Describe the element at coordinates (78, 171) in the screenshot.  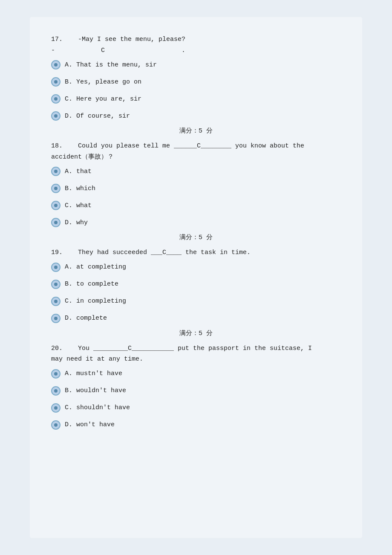
I see `option-label-q18-a: A. that` at that location.